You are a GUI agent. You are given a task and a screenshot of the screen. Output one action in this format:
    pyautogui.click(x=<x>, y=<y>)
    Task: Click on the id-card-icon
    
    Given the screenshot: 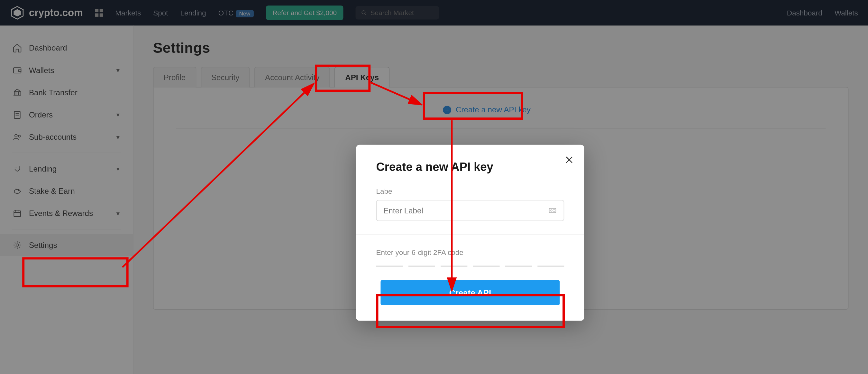 What is the action you would take?
    pyautogui.click(x=553, y=210)
    